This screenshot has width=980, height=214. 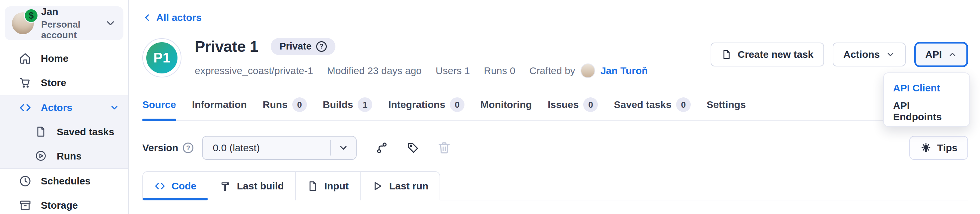 What do you see at coordinates (56, 108) in the screenshot?
I see `sidebar-item-label: Actors` at bounding box center [56, 108].